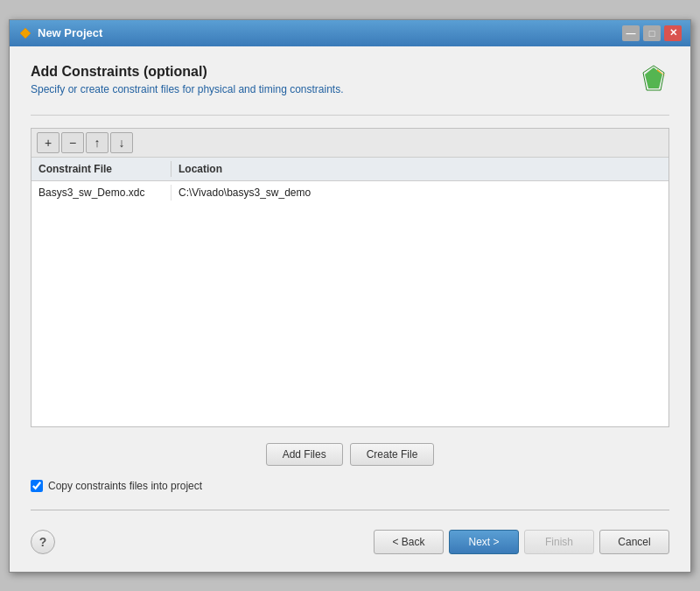  Describe the element at coordinates (350, 486) in the screenshot. I see `copy-checkbox-row: Copy constraints files into project` at that location.